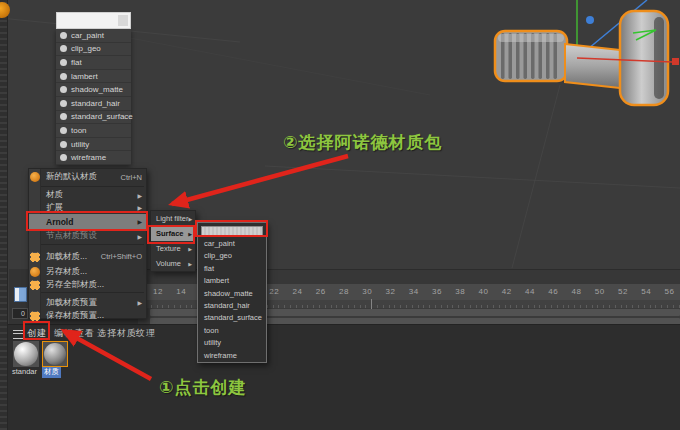 The height and width of the screenshot is (430, 680). I want to click on arnold-submenu-list: Light filter▶Surface▶Texture▶Volume▶, so click(173, 241).